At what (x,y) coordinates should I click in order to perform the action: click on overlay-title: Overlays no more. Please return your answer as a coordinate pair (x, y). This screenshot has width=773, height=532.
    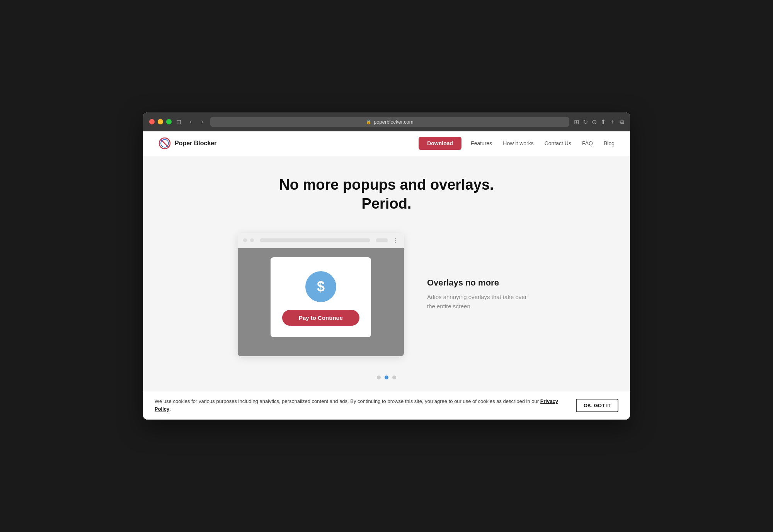
    Looking at the image, I should click on (481, 283).